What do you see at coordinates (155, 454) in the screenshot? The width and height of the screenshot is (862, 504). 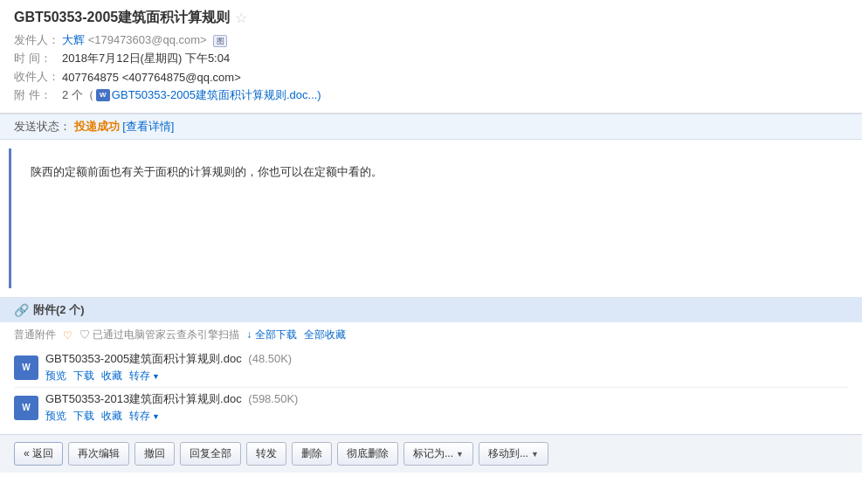 I see `recall-button-label: 撤回` at bounding box center [155, 454].